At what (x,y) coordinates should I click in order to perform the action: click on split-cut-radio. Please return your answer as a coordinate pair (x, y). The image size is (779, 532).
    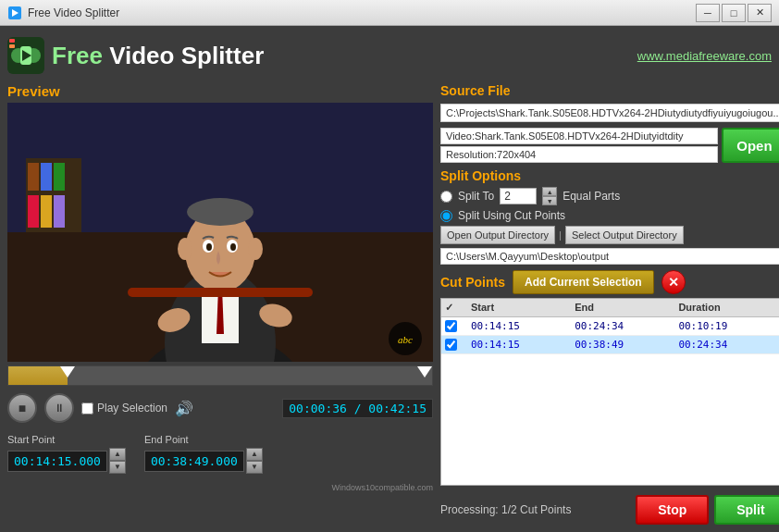
    Looking at the image, I should click on (446, 217).